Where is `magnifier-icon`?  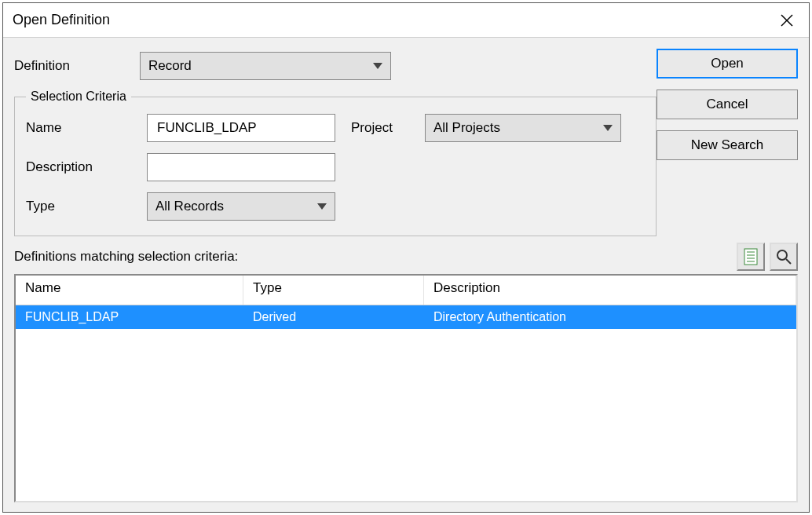
magnifier-icon is located at coordinates (784, 257).